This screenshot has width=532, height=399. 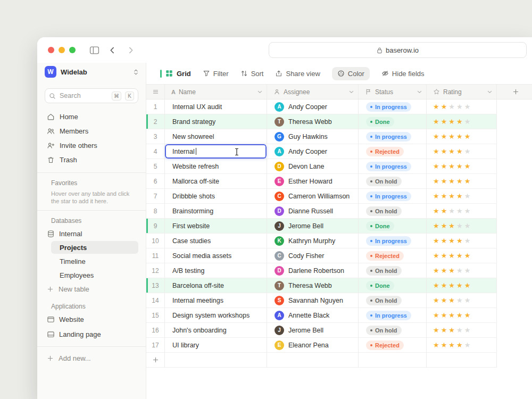 I want to click on filter-button: Filter, so click(x=216, y=73).